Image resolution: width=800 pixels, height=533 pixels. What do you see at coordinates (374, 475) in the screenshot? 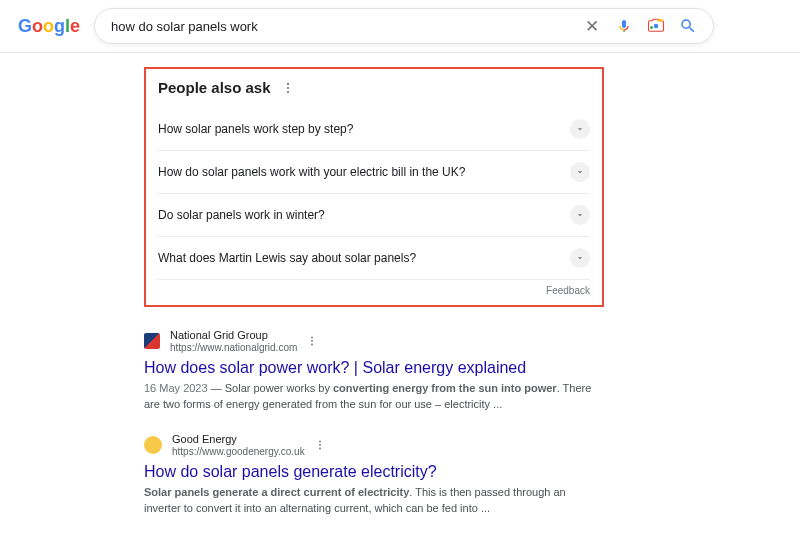
I see `search-result: Good Energy https://www.goodenergy.co.uk…` at bounding box center [374, 475].